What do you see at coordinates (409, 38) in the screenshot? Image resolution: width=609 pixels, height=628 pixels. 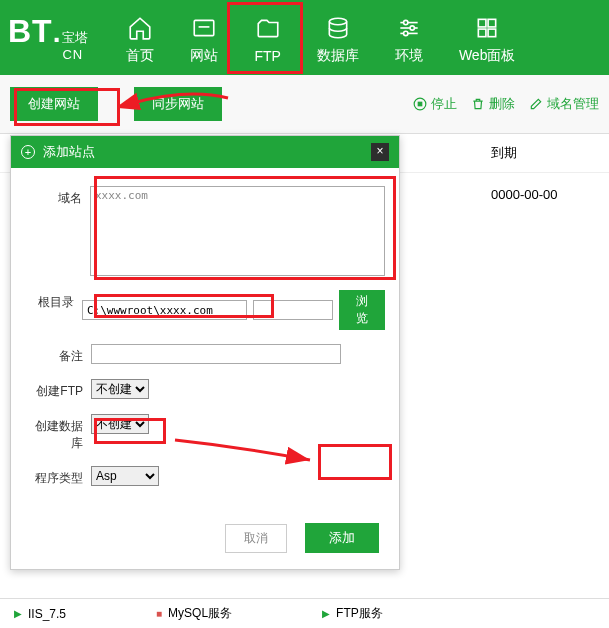 I see `nav-env: 环境` at bounding box center [409, 38].